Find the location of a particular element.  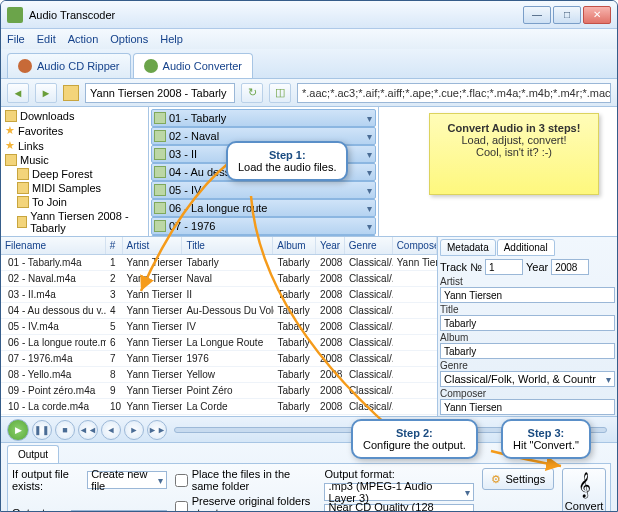

column-header: # is located at coordinates (114, 246).